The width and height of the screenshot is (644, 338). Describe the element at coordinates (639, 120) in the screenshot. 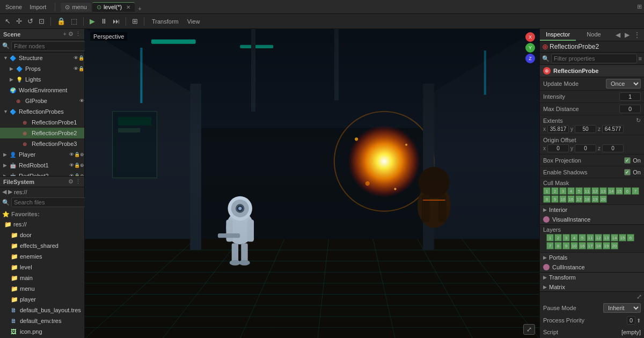

I see `insp-refresh-btn: ↻` at that location.